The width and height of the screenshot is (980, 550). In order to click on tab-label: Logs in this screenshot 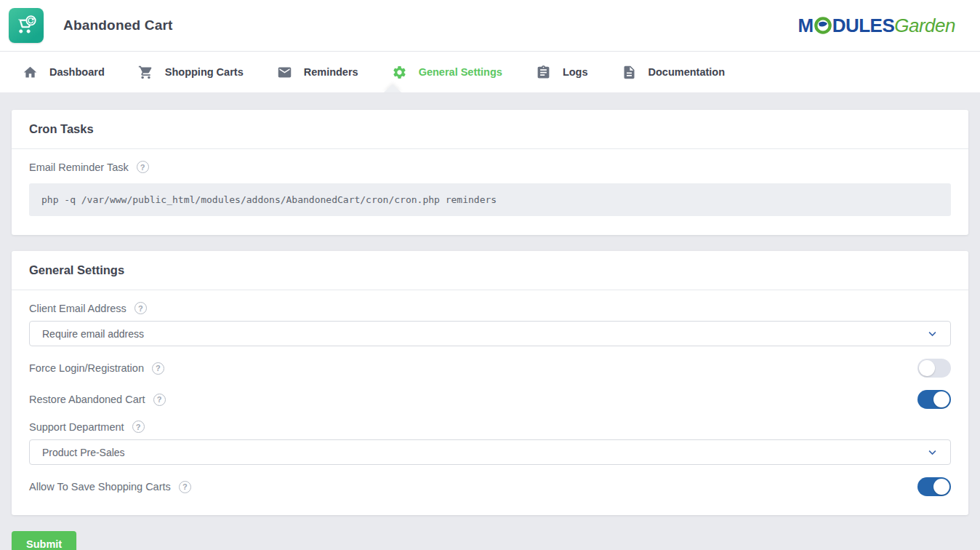, I will do `click(576, 72)`.